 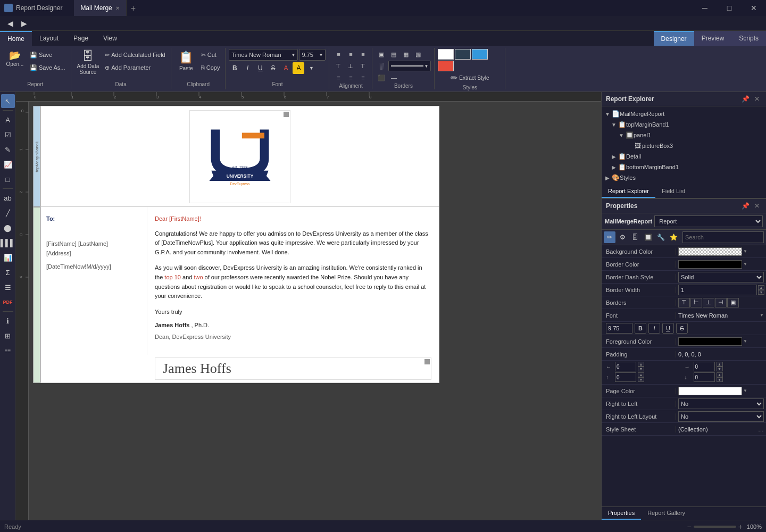 What do you see at coordinates (641, 369) in the screenshot?
I see `padding-left-down: ▼` at bounding box center [641, 369].